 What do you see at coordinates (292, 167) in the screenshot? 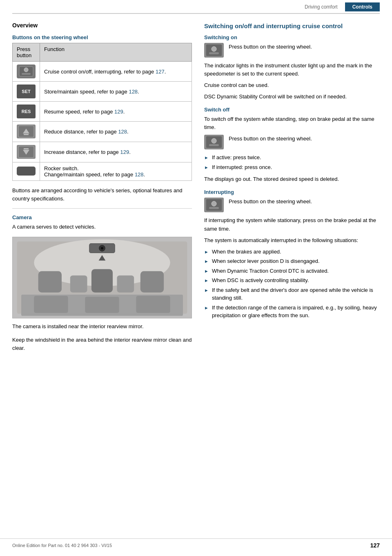
I see `bullet-interrupted: ► If interrupted: press once.` at bounding box center [292, 167].